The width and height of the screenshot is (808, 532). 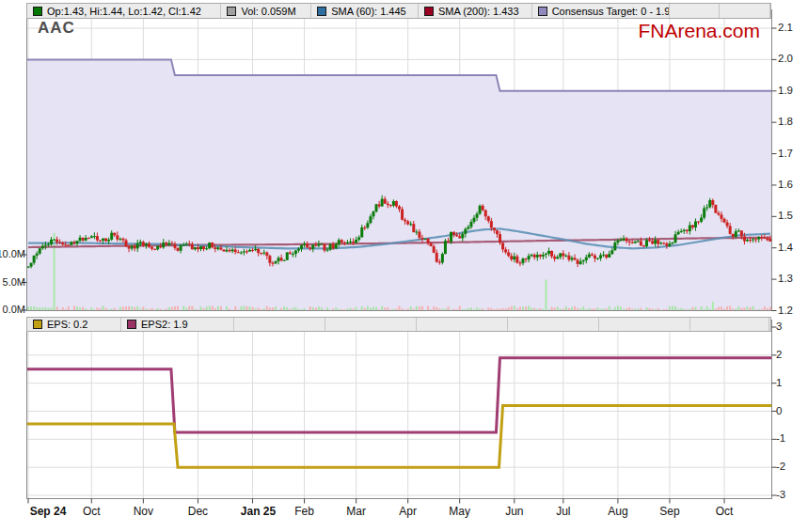 What do you see at coordinates (400, 395) in the screenshot?
I see `eps2-line` at bounding box center [400, 395].